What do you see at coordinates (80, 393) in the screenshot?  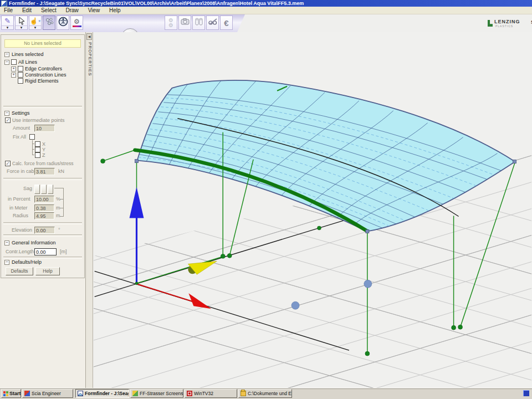 I see `formfinder-icon` at bounding box center [80, 393].